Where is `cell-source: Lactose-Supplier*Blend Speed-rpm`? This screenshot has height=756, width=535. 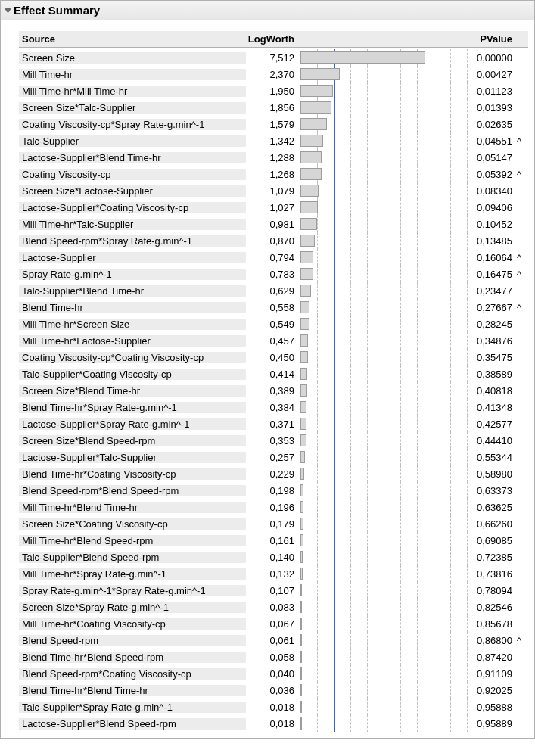 cell-source: Lactose-Supplier*Blend Speed-rpm is located at coordinates (132, 723).